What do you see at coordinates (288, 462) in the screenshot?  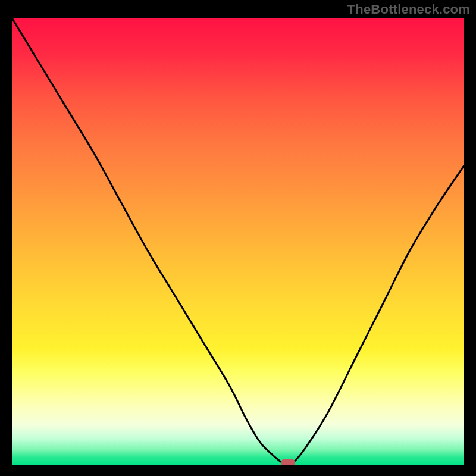 I see `optimal-point-marker` at bounding box center [288, 462].